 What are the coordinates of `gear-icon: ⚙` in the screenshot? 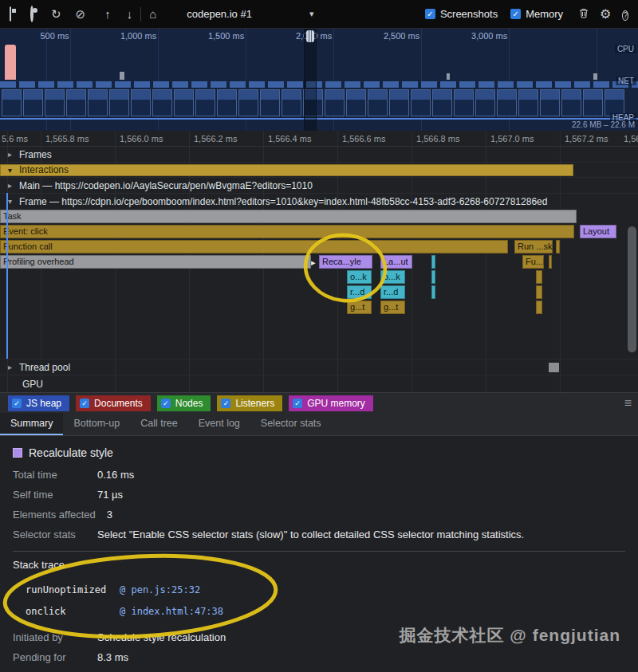 It's located at (605, 14).